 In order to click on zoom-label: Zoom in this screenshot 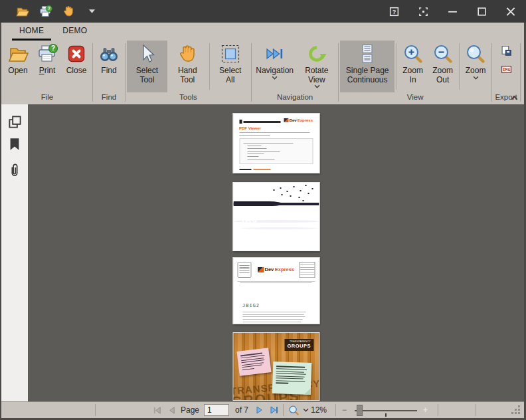, I will do `click(476, 70)`.